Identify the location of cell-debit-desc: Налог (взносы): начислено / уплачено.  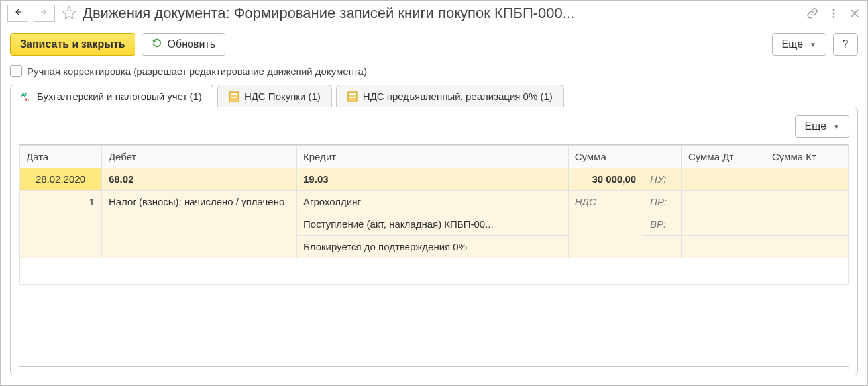
(199, 224).